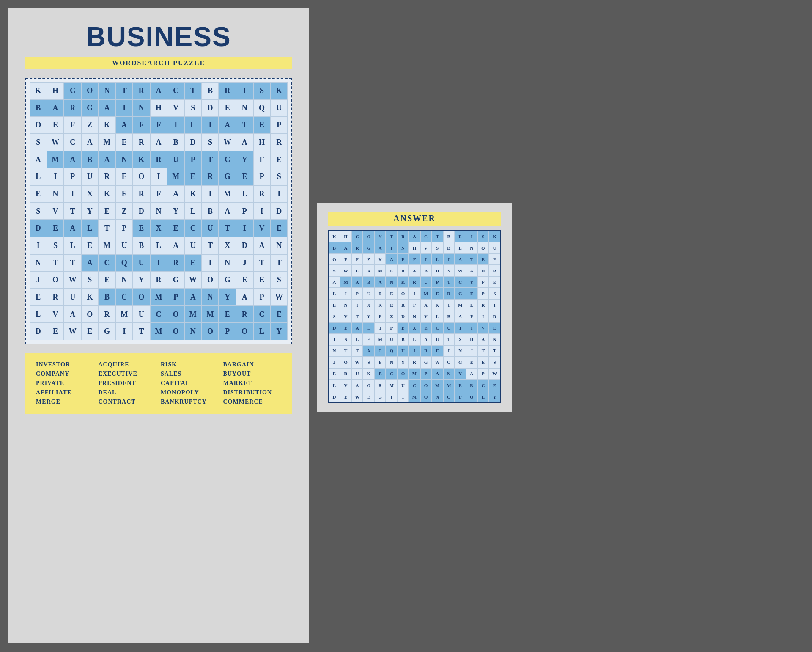 The width and height of the screenshot is (812, 652). Describe the element at coordinates (252, 374) in the screenshot. I see `word-item: BUYOUT` at that location.